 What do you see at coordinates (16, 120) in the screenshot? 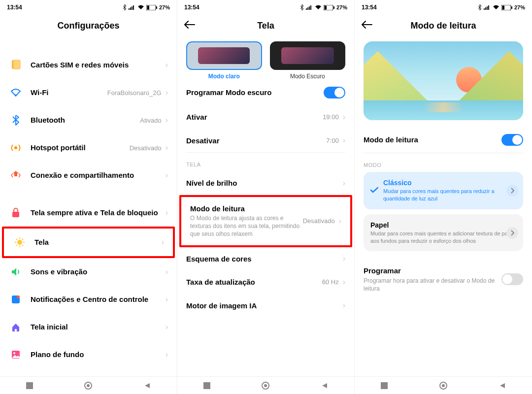
I see `bluetooth-icon` at bounding box center [16, 120].